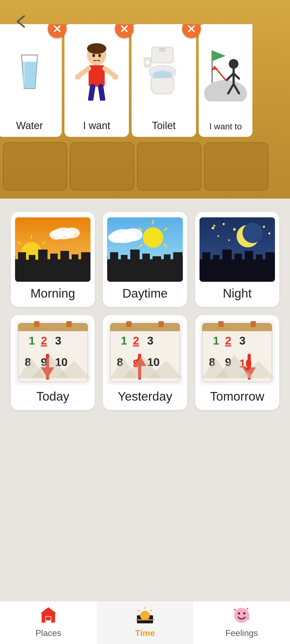  What do you see at coordinates (48, 615) in the screenshot?
I see `places-icon` at bounding box center [48, 615].